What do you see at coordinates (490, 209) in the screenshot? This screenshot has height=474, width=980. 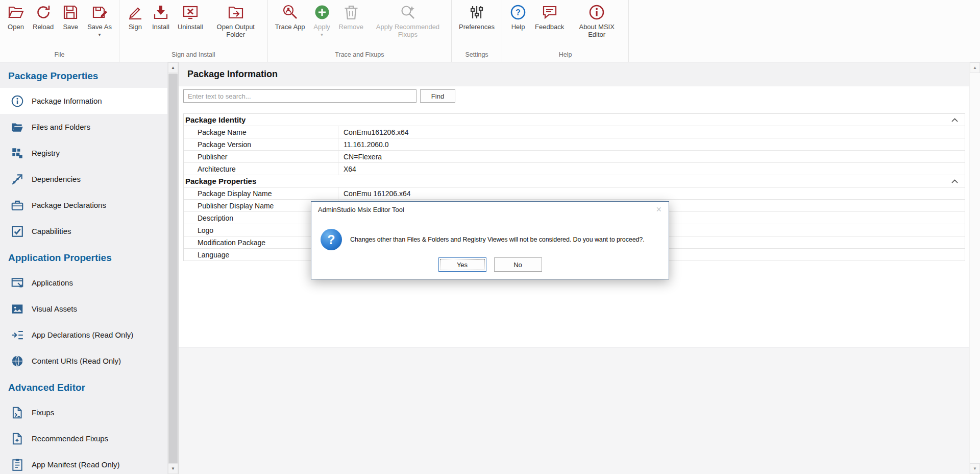 I see `dialog-titlebar: AdminStudio Msix Editor Tool ×` at bounding box center [490, 209].